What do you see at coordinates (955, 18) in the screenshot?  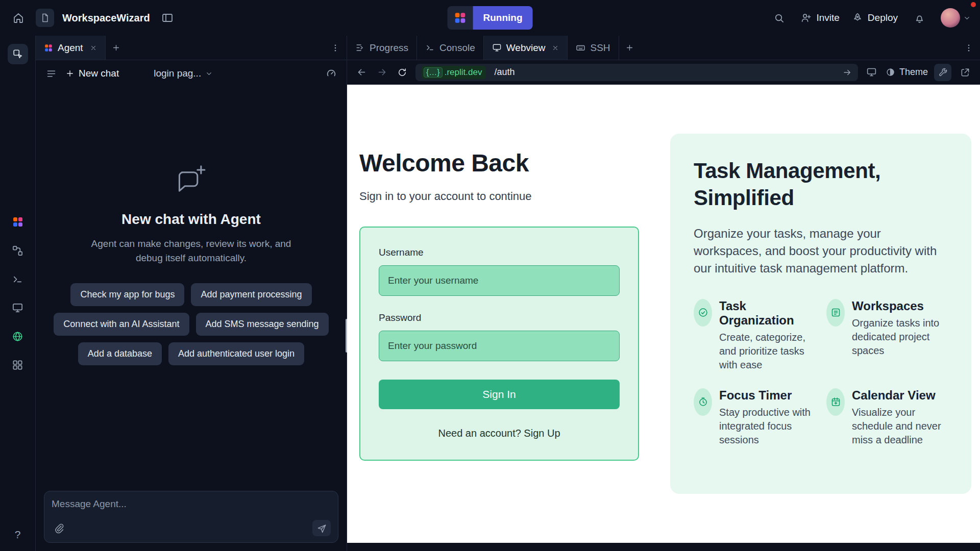 I see `account-menu-button` at bounding box center [955, 18].